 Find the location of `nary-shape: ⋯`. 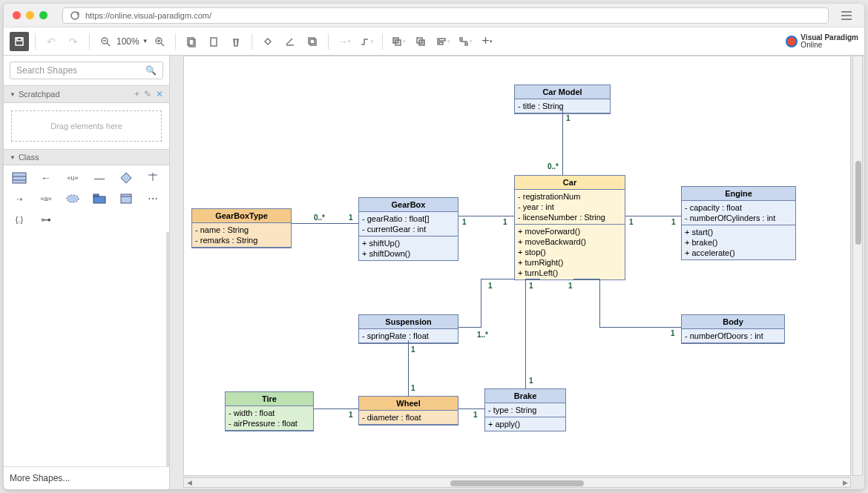

nary-shape: ⋯ is located at coordinates (153, 199).